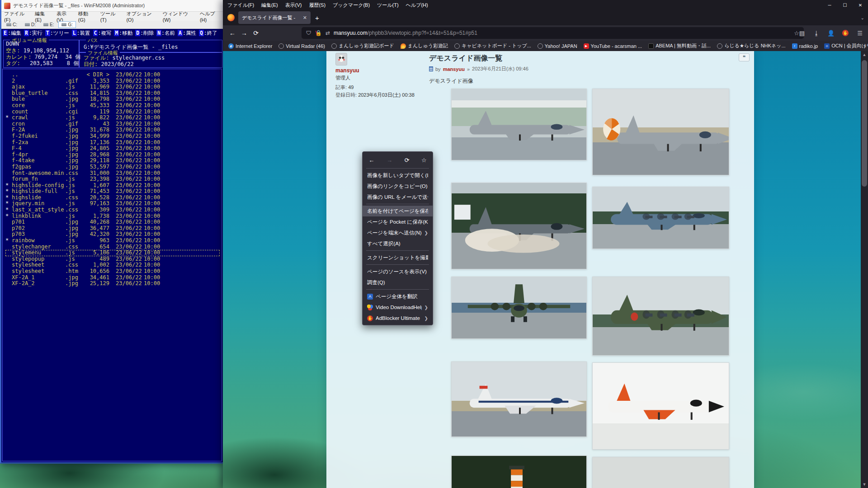 This screenshot has width=868, height=488. What do you see at coordinates (113, 241) in the screenshot?
I see `file-row: *rainbow.js96323/06/2210:00` at bounding box center [113, 241].